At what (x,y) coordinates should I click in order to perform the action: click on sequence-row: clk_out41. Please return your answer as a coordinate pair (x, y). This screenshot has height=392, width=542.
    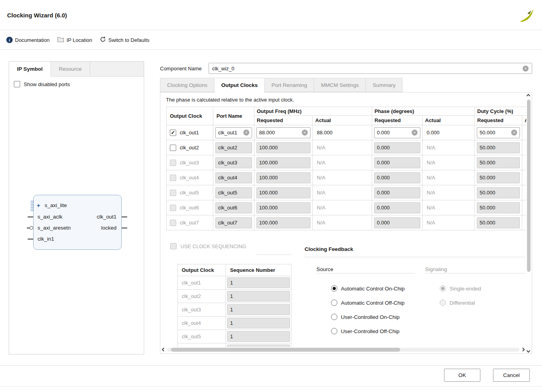
    Looking at the image, I should click on (235, 323).